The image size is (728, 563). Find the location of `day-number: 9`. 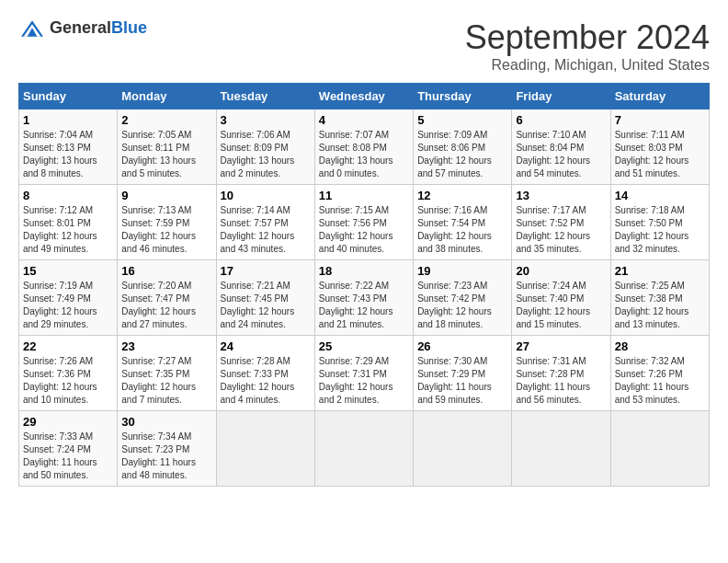

day-number: 9 is located at coordinates (166, 195).